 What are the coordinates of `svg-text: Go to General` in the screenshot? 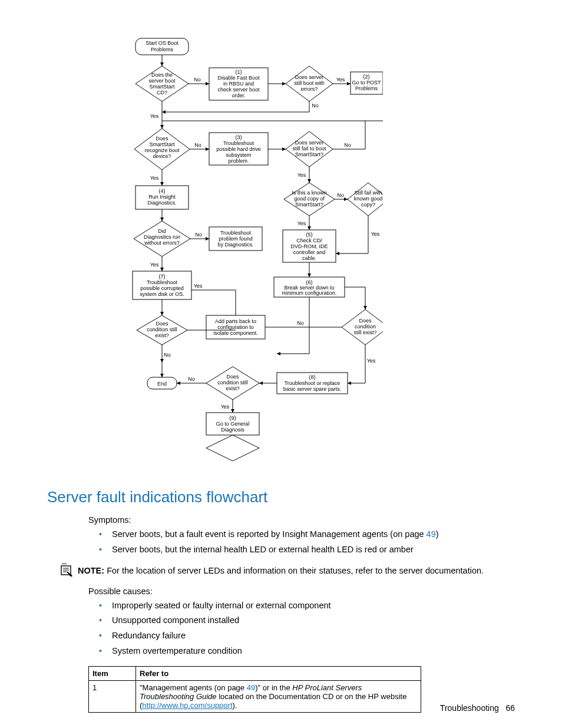 It's located at (233, 424).